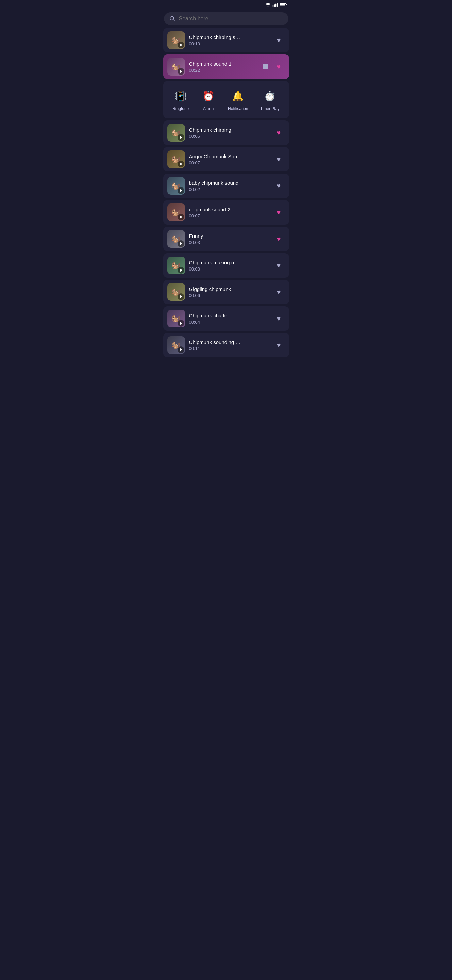 The height and width of the screenshot is (980, 452). What do you see at coordinates (226, 345) in the screenshot?
I see `track-item: 🐿️ Chipmunk sounding … 00:11 ♥` at bounding box center [226, 345].